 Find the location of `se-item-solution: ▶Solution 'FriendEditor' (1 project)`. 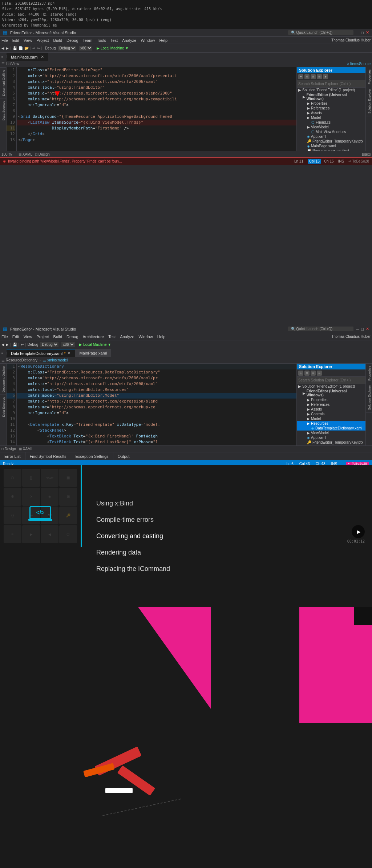

se-item-solution: ▶Solution 'FriendEditor' (1 project) is located at coordinates (331, 90).